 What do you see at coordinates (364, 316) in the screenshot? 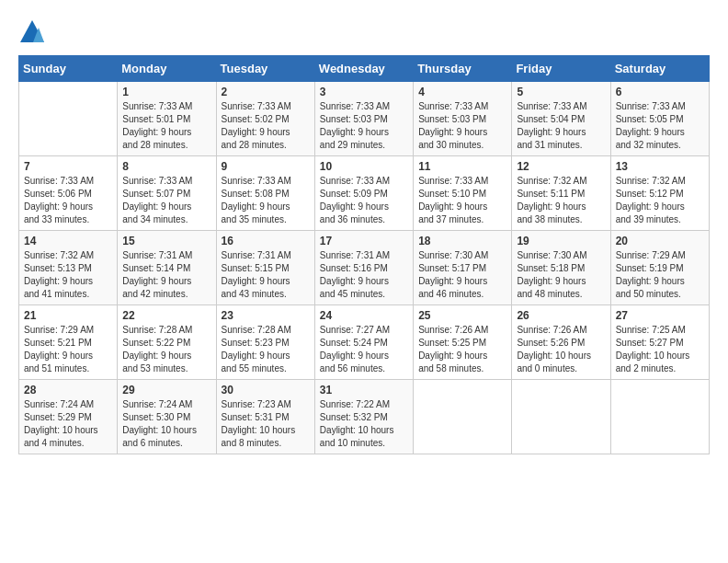
I see `day-number: 24` at bounding box center [364, 316].